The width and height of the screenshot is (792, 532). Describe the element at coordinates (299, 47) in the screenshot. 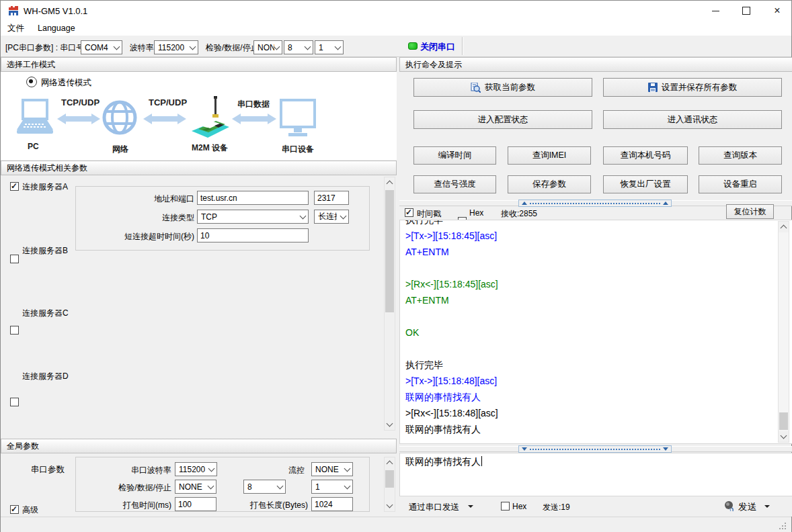

I see `databits-select: 8` at that location.